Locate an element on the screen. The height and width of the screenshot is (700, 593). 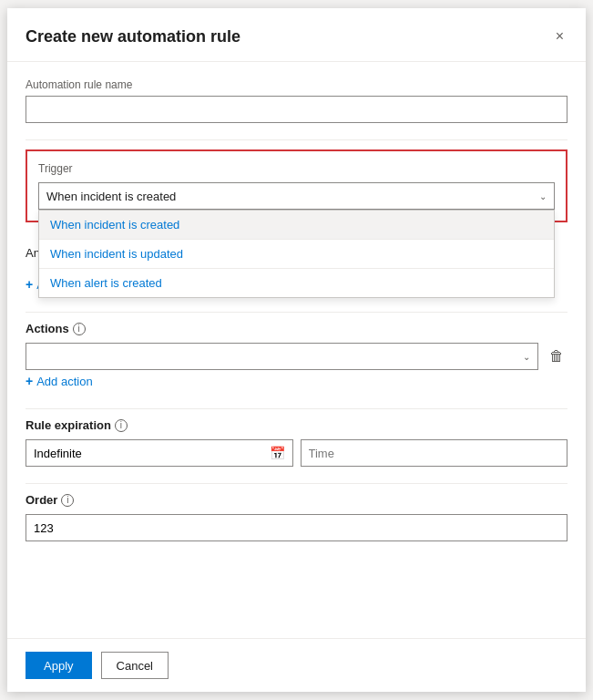
dialog-title: Create new automation rule is located at coordinates (133, 36).